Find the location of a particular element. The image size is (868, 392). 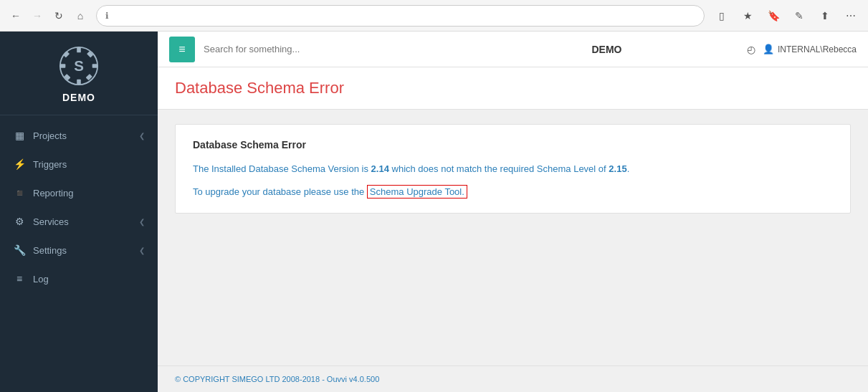

search-box is located at coordinates (335, 49).